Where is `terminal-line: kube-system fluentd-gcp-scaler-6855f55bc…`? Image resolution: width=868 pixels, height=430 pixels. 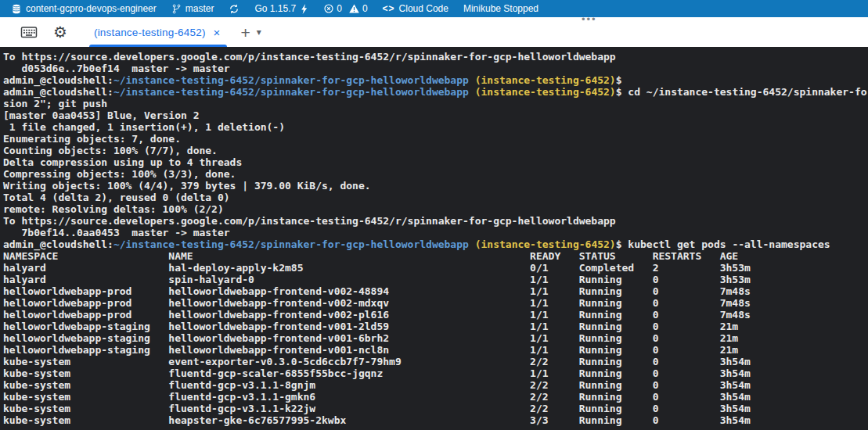
terminal-line: kube-system fluentd-gcp-scaler-6855f55bc… is located at coordinates (435, 374).